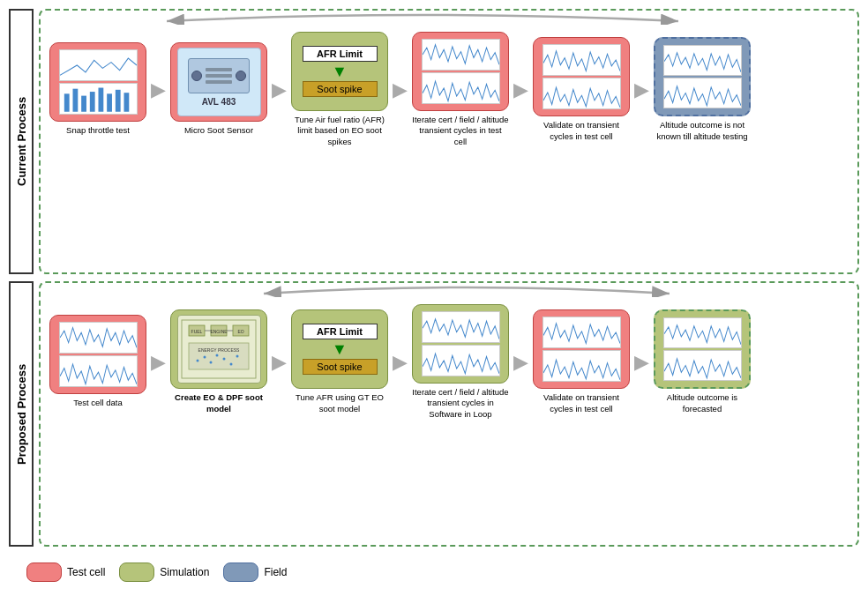  What do you see at coordinates (460, 88) in the screenshot?
I see `iterate1-chart-bottom` at bounding box center [460, 88].